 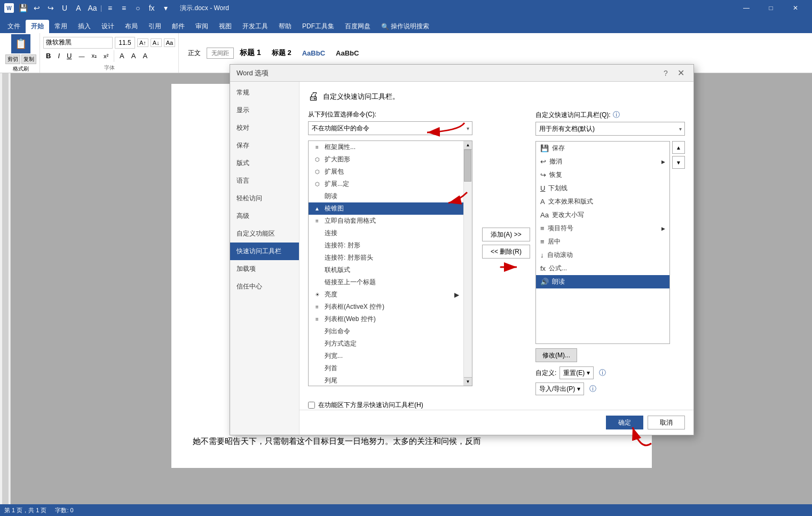 I want to click on checkbox-row: 在功能区下方显示快速访问工具栏(H), so click(x=496, y=405).